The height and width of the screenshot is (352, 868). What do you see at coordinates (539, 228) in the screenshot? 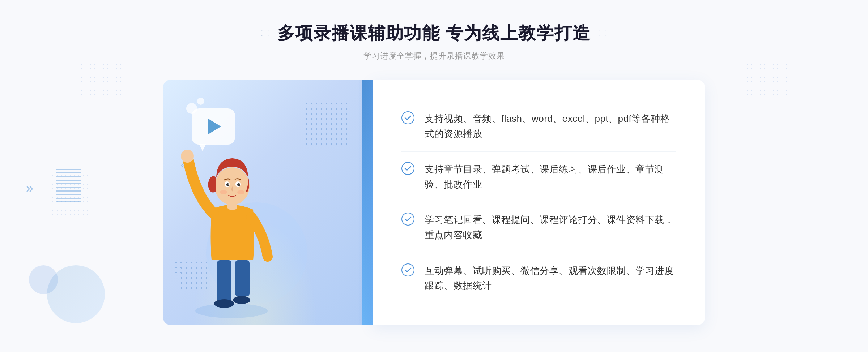
I see `feature-item-3: 学习笔记回看、课程提问、课程评论打分、课件资料下载，重点内容收藏` at bounding box center [539, 228].